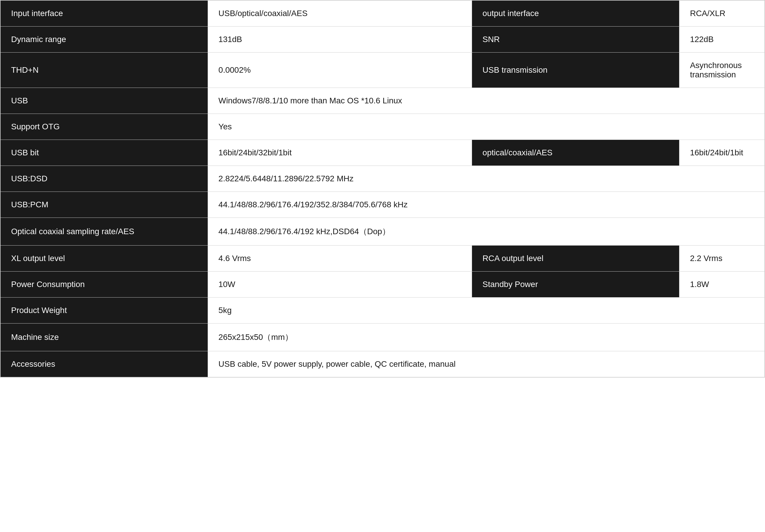 This screenshot has height=532, width=765. Describe the element at coordinates (486, 179) in the screenshot. I see `row-value-wide: 2.8224/5.6448/11.2896/22.5792 MHz` at that location.